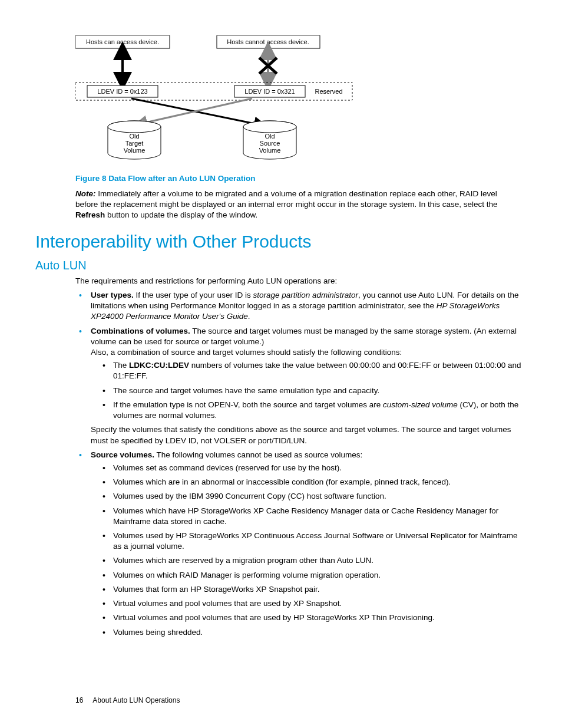 The image size is (562, 728). I want to click on list-item: Volumes used by the IBM 3990 Concurrent …, so click(319, 496).